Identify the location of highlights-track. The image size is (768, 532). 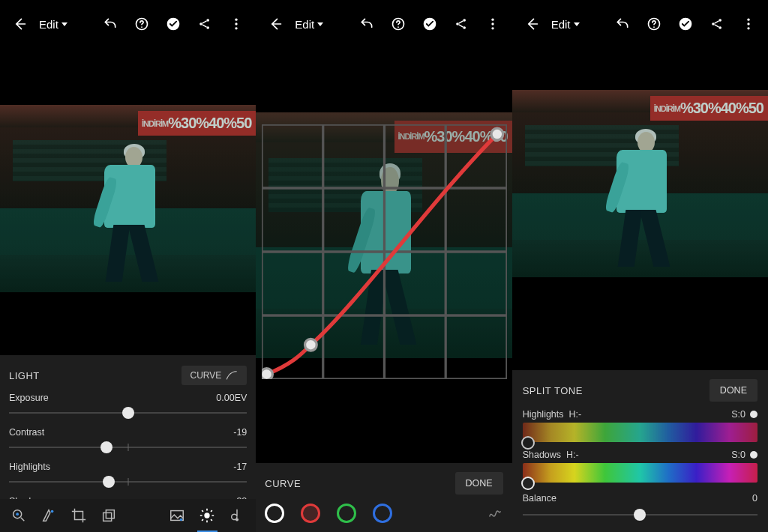
(128, 482).